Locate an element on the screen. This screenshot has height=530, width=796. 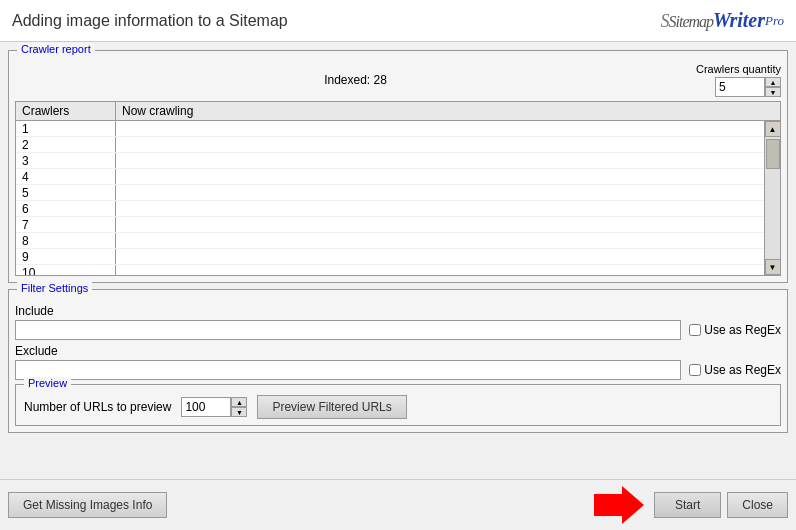
crawler-number: 4 is located at coordinates (66, 176).